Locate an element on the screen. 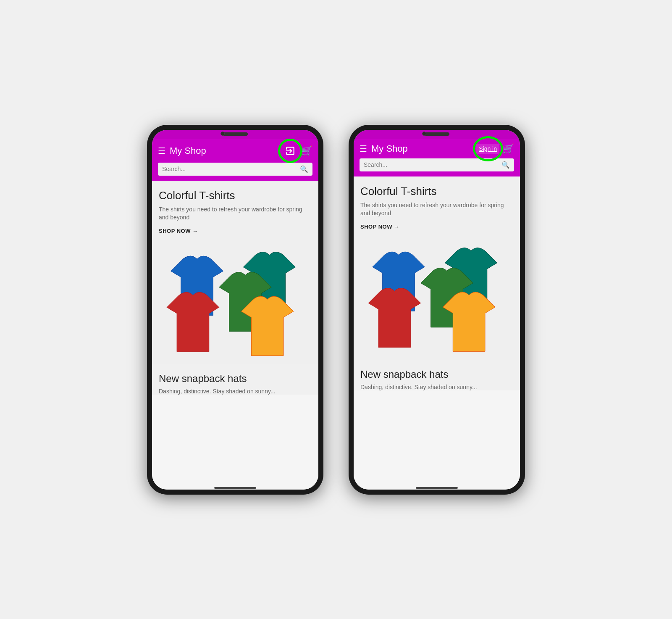  app-title-right: My Shop is located at coordinates (422, 149).